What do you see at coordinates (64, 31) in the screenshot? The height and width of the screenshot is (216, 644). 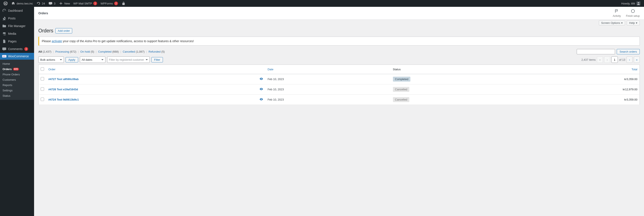 I see `add-order-button: Add order` at bounding box center [64, 31].